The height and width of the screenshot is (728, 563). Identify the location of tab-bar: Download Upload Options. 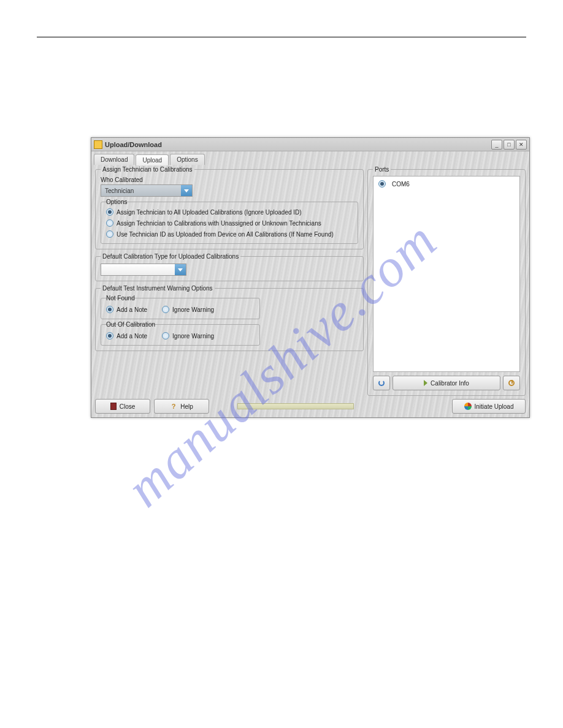
(310, 158).